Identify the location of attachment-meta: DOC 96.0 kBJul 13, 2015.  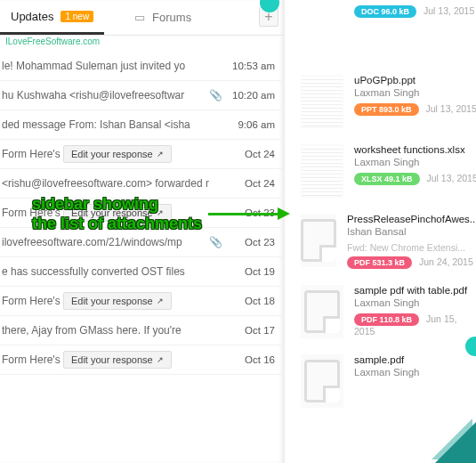
(415, 32).